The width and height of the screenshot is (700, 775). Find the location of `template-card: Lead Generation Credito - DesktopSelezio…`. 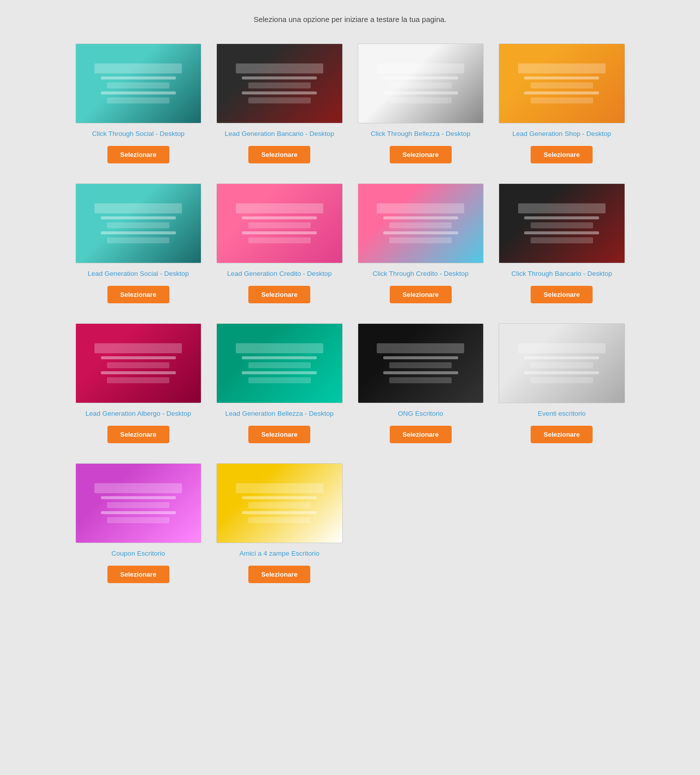

template-card: Lead Generation Credito - DesktopSelezio… is located at coordinates (280, 243).